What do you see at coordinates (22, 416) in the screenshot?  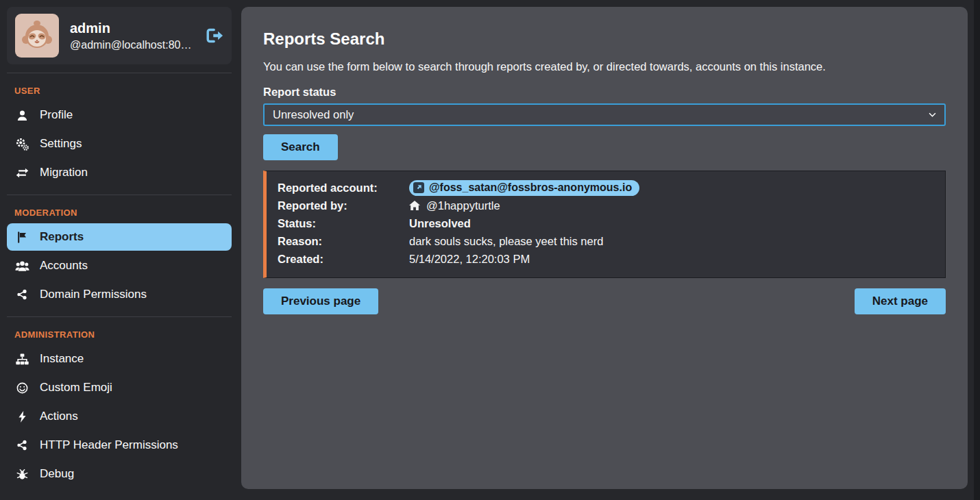 I see `bolt-icon` at bounding box center [22, 416].